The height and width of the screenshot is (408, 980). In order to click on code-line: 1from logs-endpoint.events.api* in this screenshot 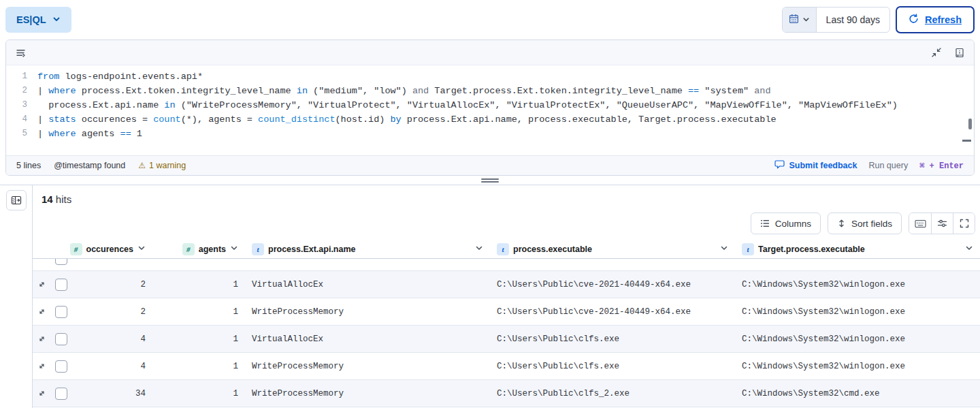, I will do `click(490, 76)`.